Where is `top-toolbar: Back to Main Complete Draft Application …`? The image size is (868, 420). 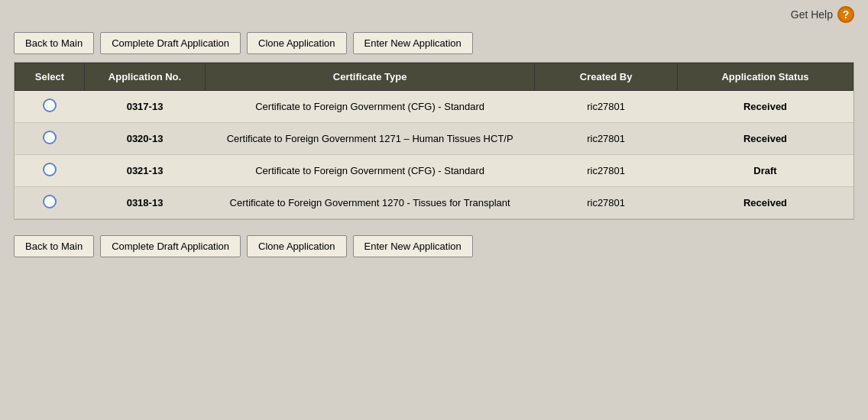
top-toolbar: Back to Main Complete Draft Application … is located at coordinates (434, 44).